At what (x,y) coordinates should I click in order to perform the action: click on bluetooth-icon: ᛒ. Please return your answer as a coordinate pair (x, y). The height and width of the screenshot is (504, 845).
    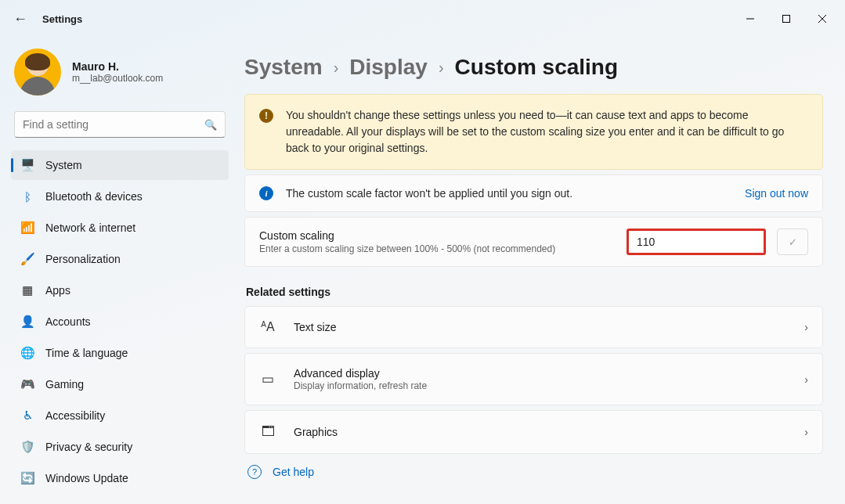
    Looking at the image, I should click on (27, 196).